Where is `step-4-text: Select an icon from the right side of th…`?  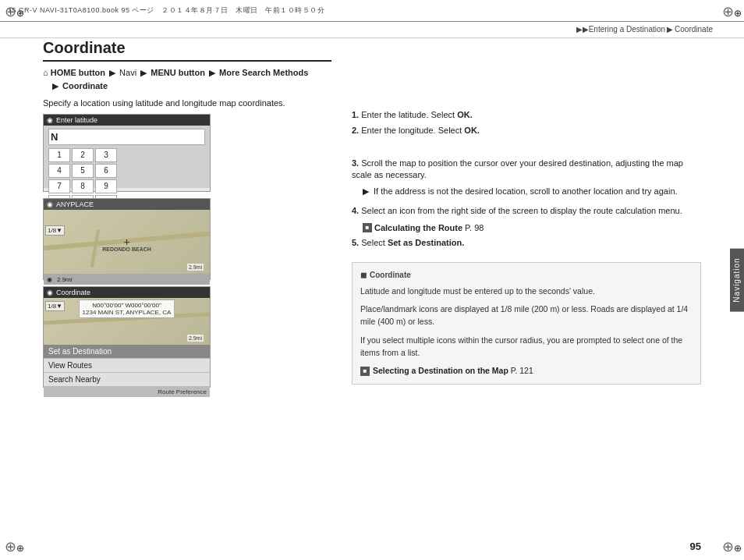
step-4-text: Select an icon from the right side of th… is located at coordinates (522, 211).